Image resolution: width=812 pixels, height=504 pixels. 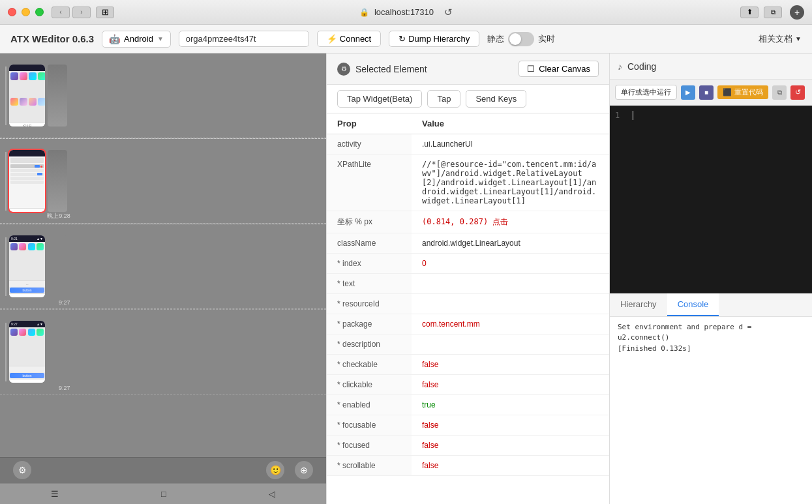 I want to click on share-button: ⬆, so click(x=749, y=12).